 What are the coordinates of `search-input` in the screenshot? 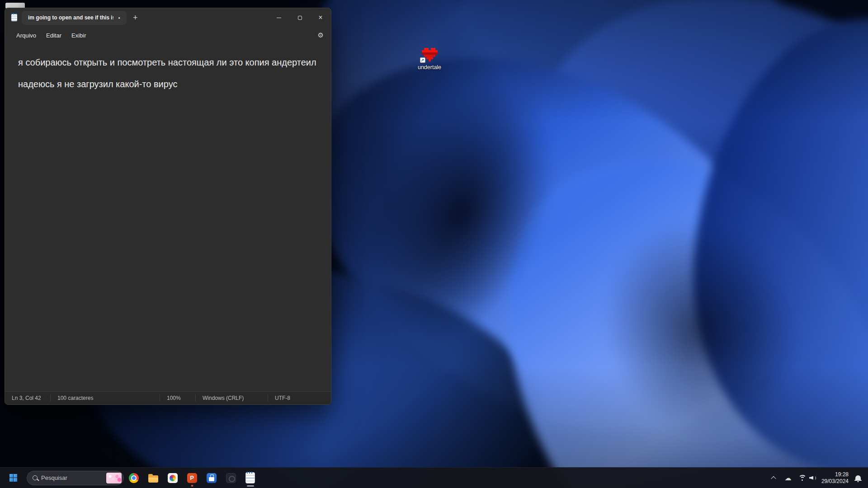 It's located at (74, 478).